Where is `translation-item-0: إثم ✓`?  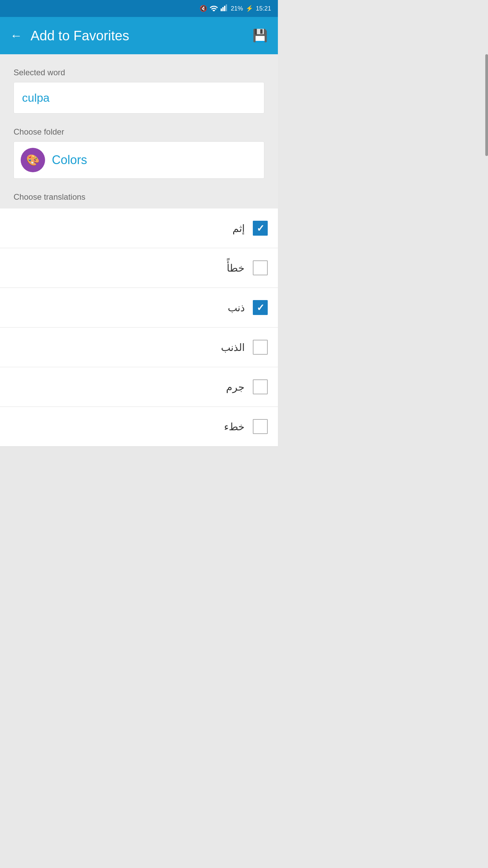
translation-item-0: إثم ✓ is located at coordinates (139, 229).